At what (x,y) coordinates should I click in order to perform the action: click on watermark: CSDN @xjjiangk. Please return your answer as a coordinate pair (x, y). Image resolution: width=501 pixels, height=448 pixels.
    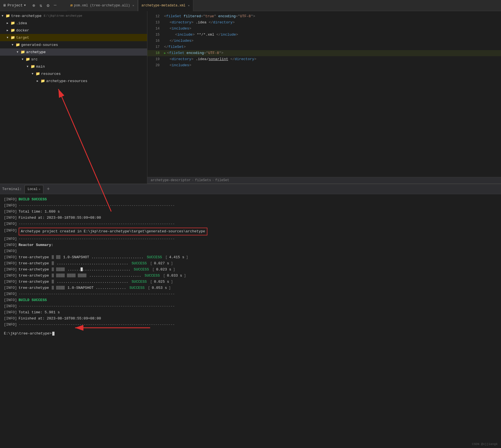
    Looking at the image, I should click on (485, 444).